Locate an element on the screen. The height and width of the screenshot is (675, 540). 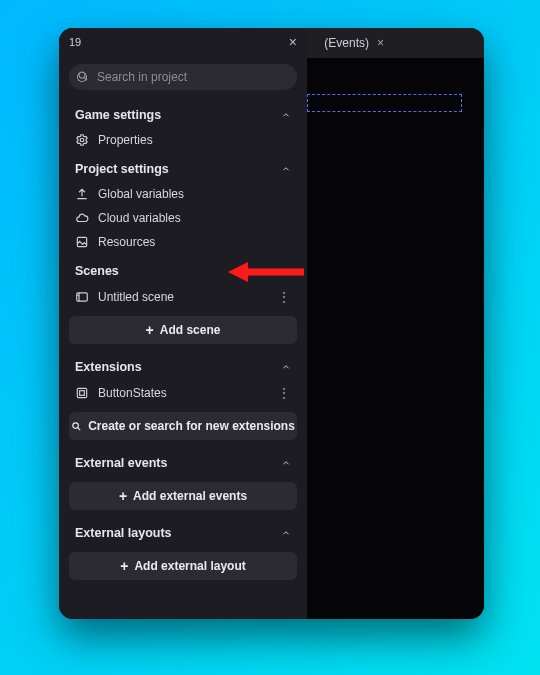
button-label: Add scene is located at coordinates (190, 330).